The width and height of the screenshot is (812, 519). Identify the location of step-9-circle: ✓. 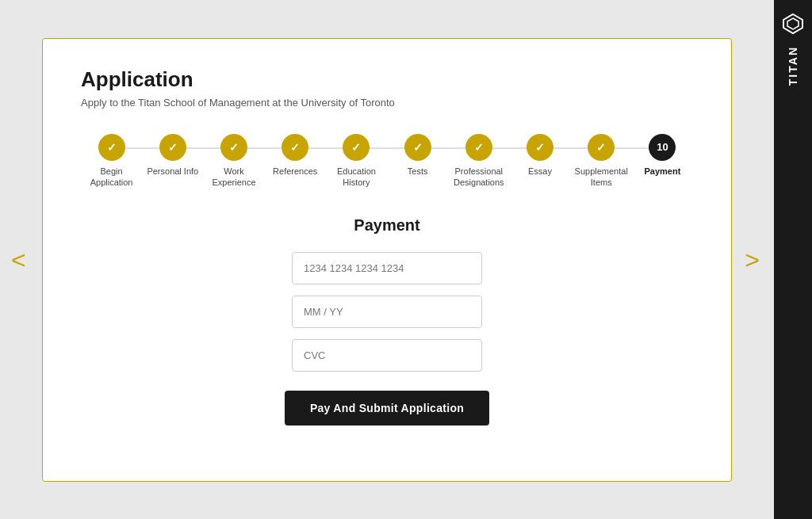
(601, 147).